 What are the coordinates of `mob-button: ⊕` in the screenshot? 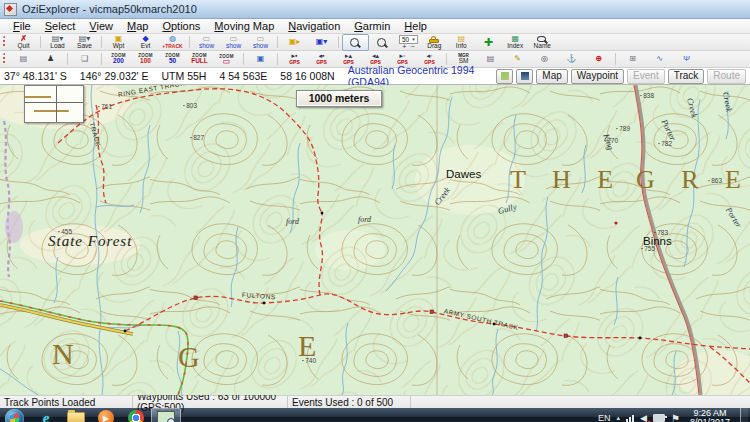 It's located at (598, 60).